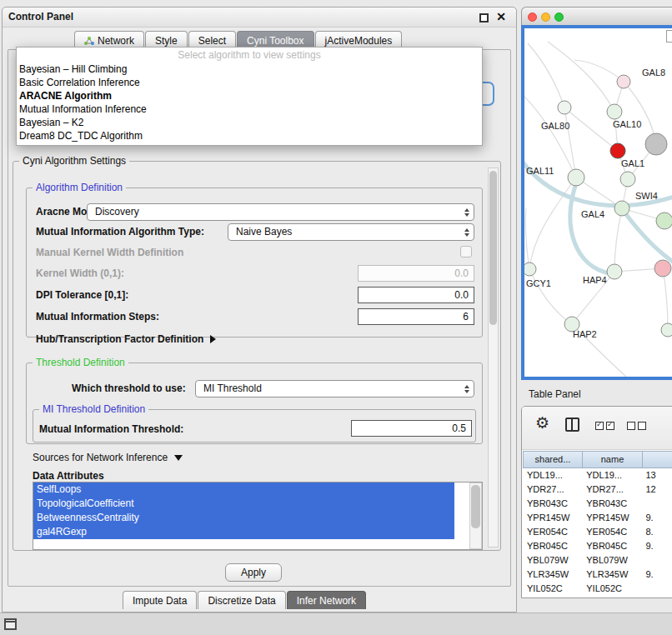  I want to click on table-row: YDR27... YDR27... 12, so click(597, 490).